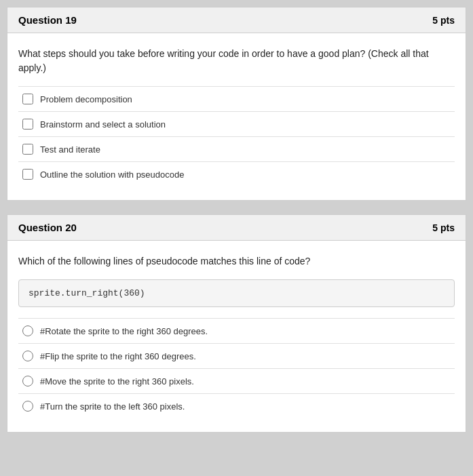  I want to click on list-item: #Flip the sprite to the right 360 degree…, so click(236, 355).